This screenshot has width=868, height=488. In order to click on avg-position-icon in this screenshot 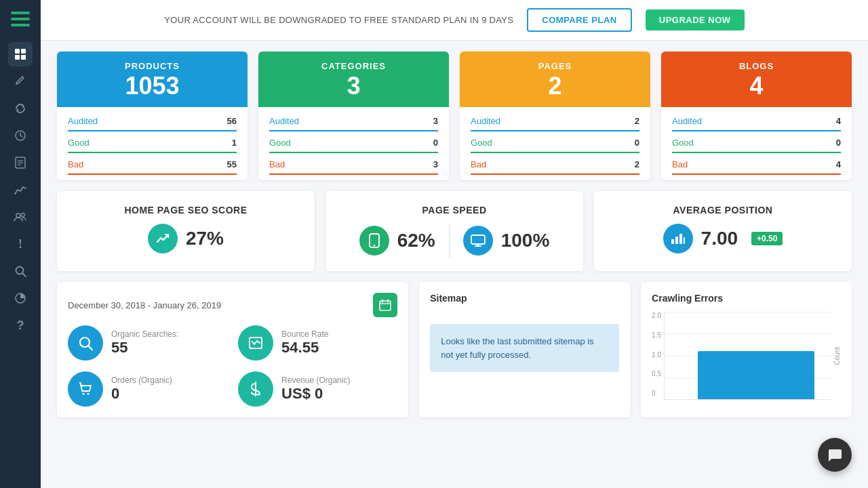, I will do `click(678, 239)`.